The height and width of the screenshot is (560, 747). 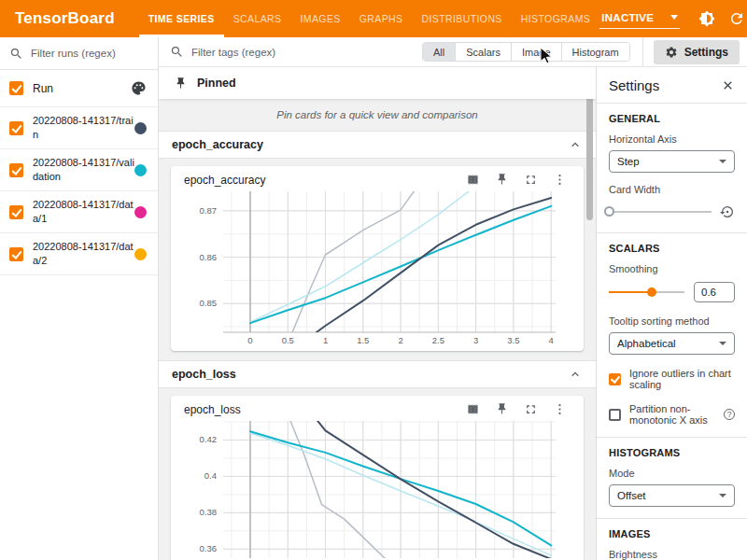 What do you see at coordinates (596, 52) in the screenshot?
I see `filter-histogram-button: Histogram` at bounding box center [596, 52].